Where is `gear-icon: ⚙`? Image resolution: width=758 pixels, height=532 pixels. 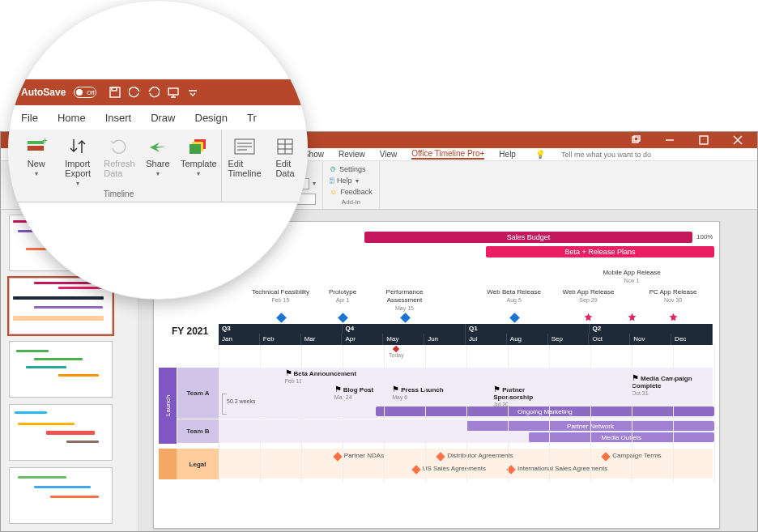 gear-icon: ⚙ is located at coordinates (333, 169).